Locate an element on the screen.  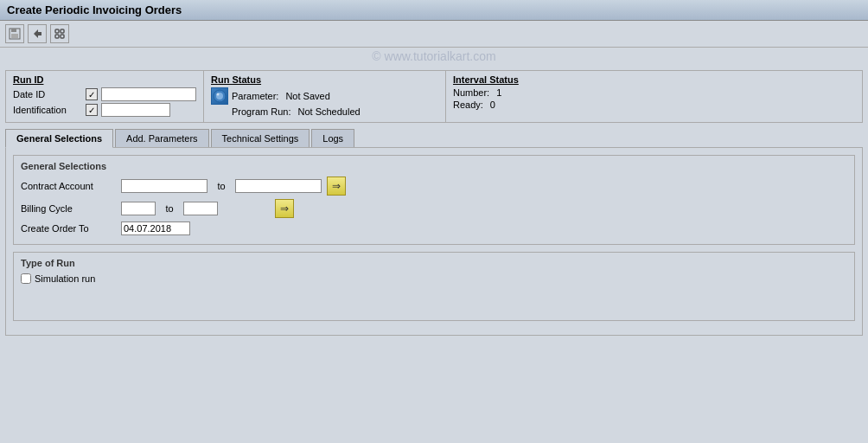
billing-cycle-arrow-button: ⇒ is located at coordinates (284, 209).